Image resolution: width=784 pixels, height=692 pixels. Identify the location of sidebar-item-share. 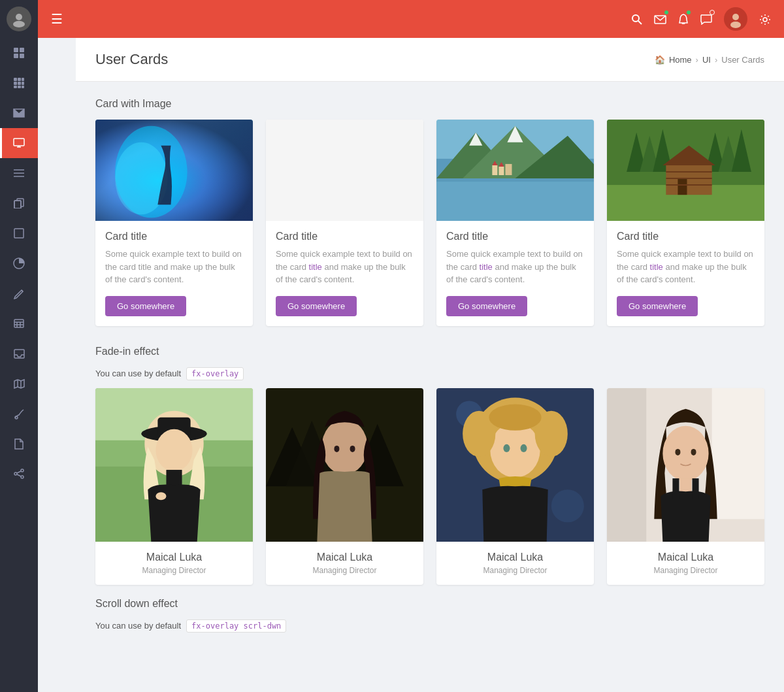
(19, 474).